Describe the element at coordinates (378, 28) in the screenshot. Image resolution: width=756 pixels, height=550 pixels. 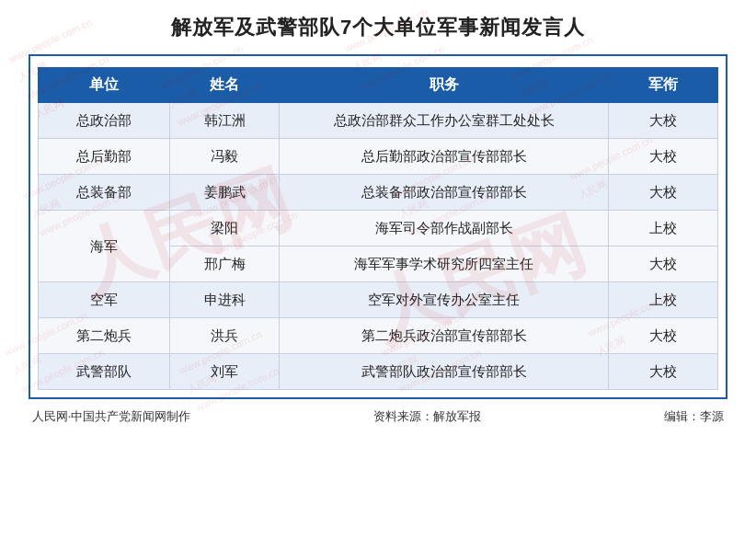
I see `page-title: 解放军及武警部队7个大单位军事新闻发言人` at that location.